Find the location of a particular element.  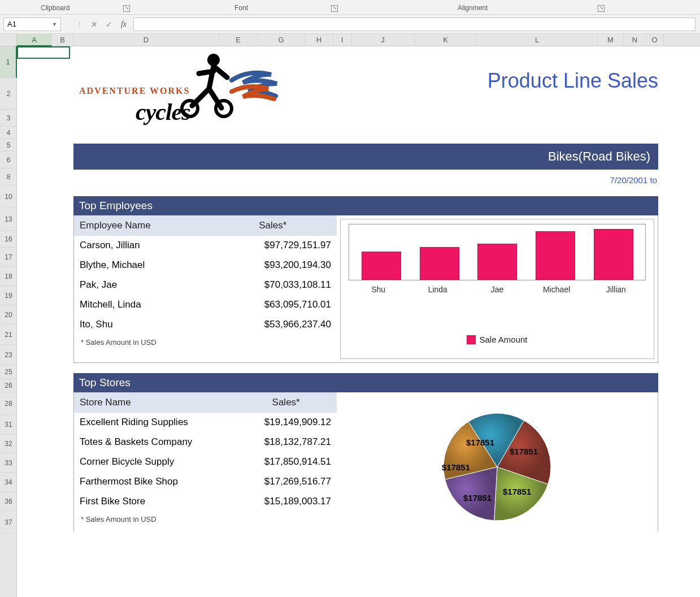

row-header: 34 is located at coordinates (8, 482).